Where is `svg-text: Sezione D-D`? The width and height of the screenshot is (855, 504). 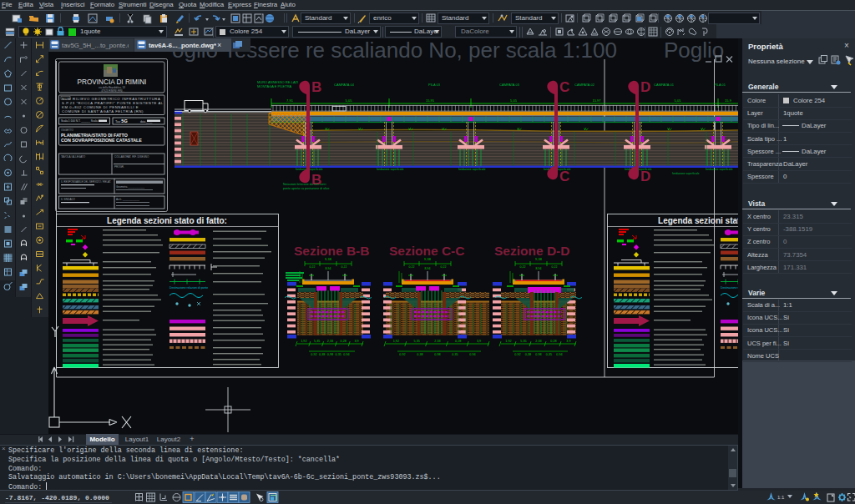 svg-text: Sezione D-D is located at coordinates (532, 250).